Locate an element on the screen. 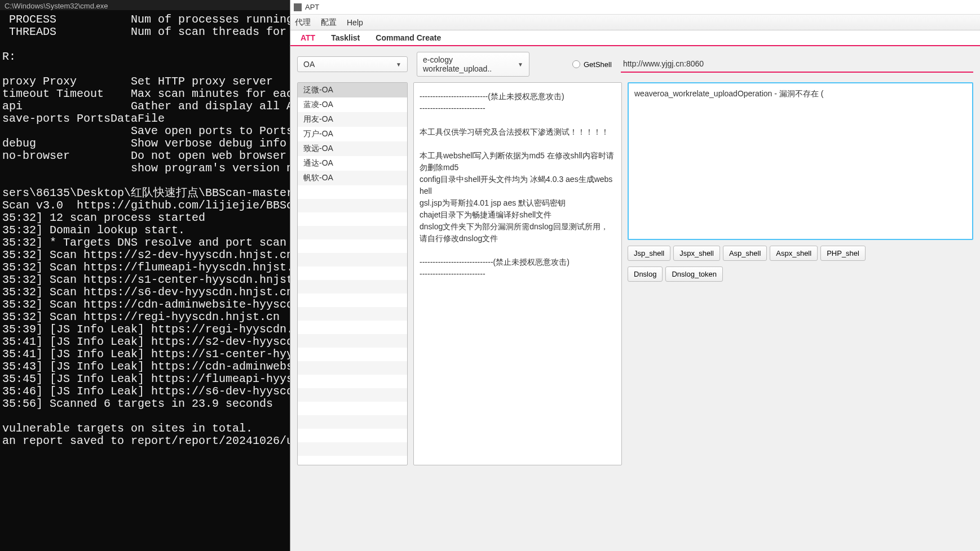  apt-title: APT is located at coordinates (312, 7).